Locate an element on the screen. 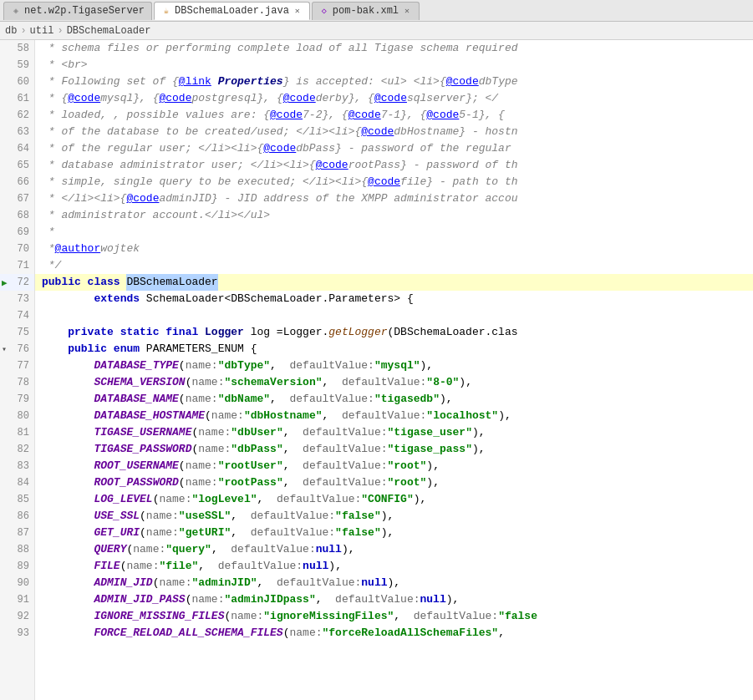 The width and height of the screenshot is (753, 700). run-arrow-icon: ▶ is located at coordinates (5, 282).